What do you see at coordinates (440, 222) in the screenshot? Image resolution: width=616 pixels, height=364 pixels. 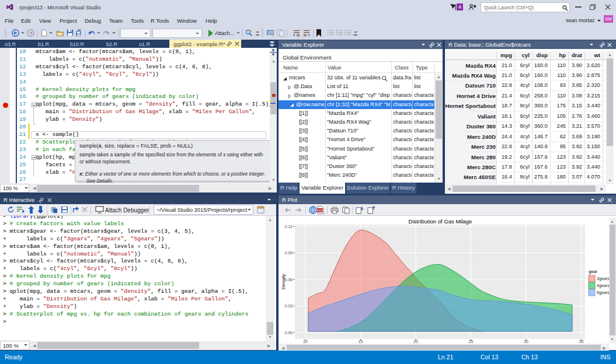 I see `svg-text: Distribution of Gas Milage` at bounding box center [440, 222].